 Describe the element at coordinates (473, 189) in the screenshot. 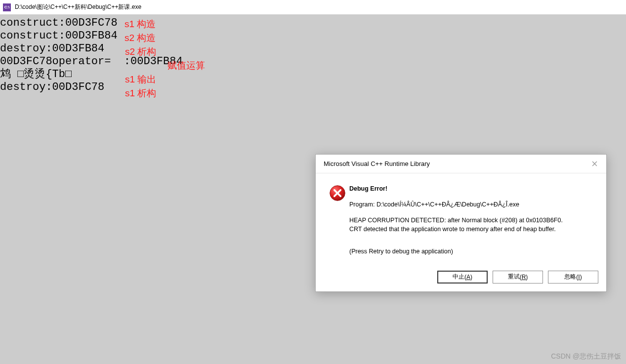

I see `dialog-heading: Debug Error!` at that location.